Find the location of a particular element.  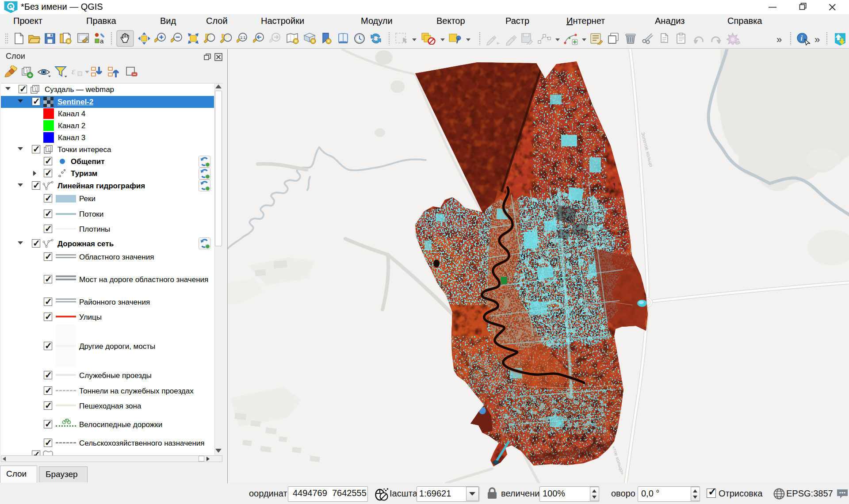

svg-text: 1:1 is located at coordinates (243, 38).